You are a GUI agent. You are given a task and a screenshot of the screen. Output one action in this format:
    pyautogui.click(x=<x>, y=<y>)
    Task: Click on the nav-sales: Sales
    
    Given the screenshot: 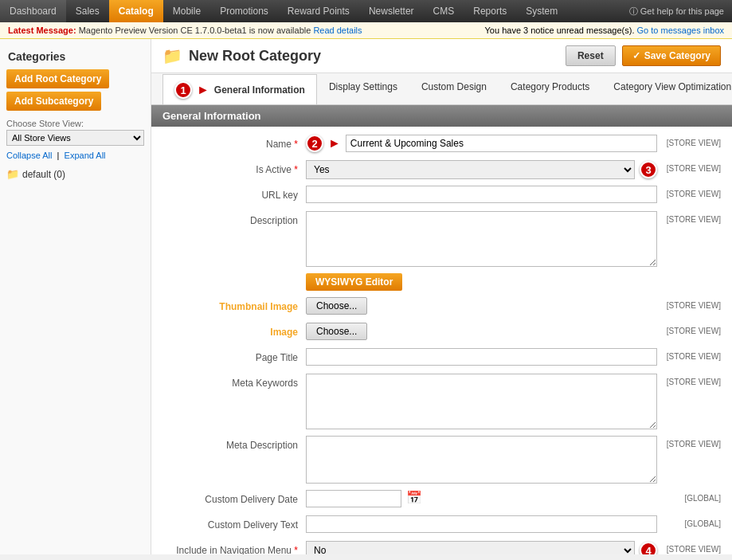 What is the action you would take?
    pyautogui.click(x=88, y=11)
    